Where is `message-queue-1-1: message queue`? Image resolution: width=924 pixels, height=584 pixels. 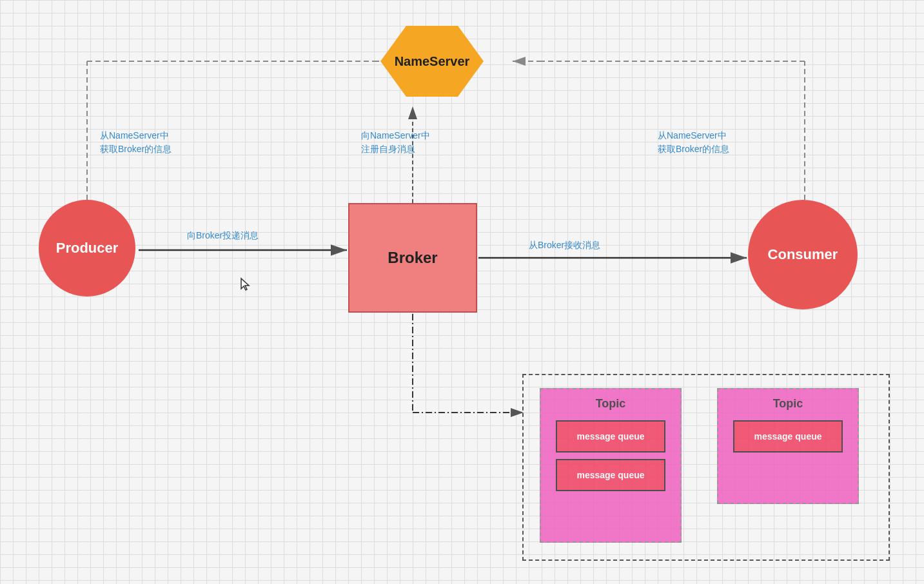
message-queue-1-1: message queue is located at coordinates (611, 436).